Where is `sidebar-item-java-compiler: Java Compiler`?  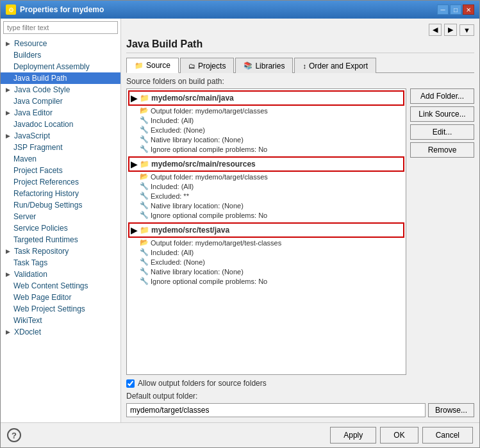 sidebar-item-java-compiler: Java Compiler is located at coordinates (60, 101).